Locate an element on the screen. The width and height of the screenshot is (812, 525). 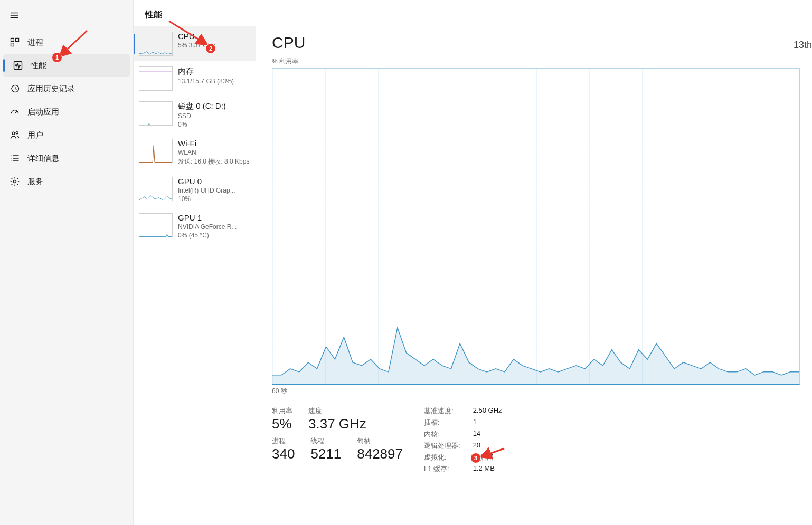
stat-label: 利用率 is located at coordinates (282, 411).